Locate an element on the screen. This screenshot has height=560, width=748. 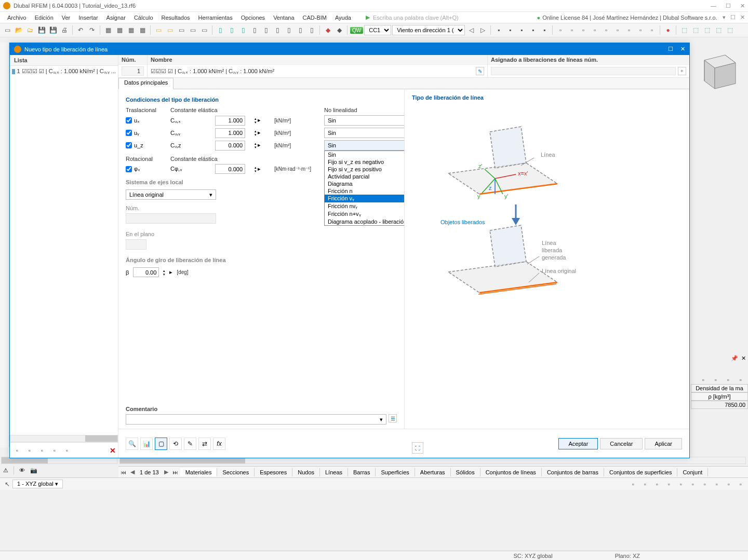
dlg-tool-5-icon: ✎ is located at coordinates (190, 444).